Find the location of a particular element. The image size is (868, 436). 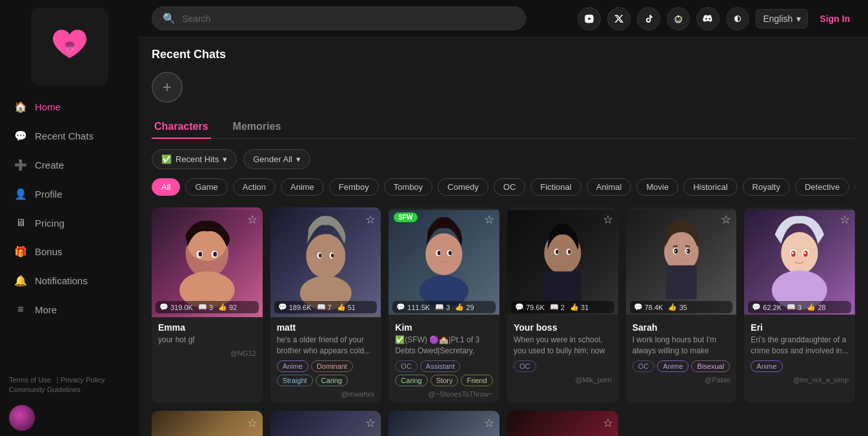

tag-oc: OC is located at coordinates (510, 187).